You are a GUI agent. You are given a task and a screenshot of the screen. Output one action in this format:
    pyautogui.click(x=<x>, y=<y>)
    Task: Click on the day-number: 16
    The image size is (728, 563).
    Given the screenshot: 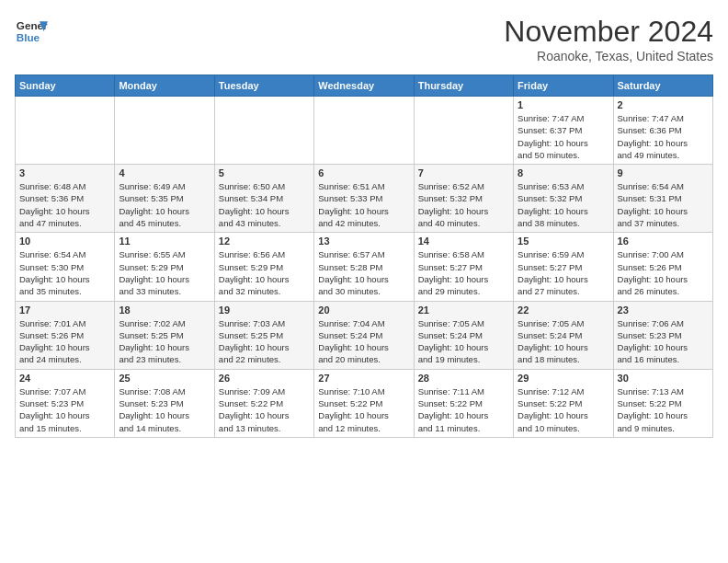 What is the action you would take?
    pyautogui.click(x=664, y=241)
    